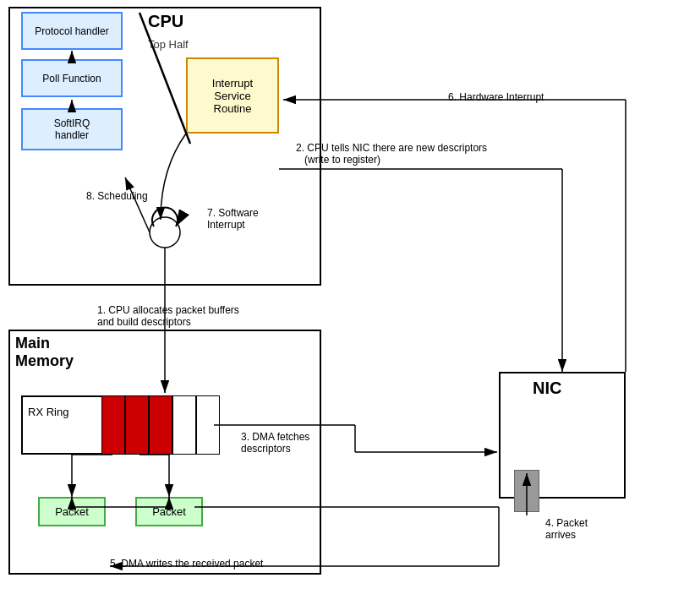 This screenshot has width=673, height=616. What do you see at coordinates (161, 425) in the screenshot?
I see `rx-ring-cells` at bounding box center [161, 425].